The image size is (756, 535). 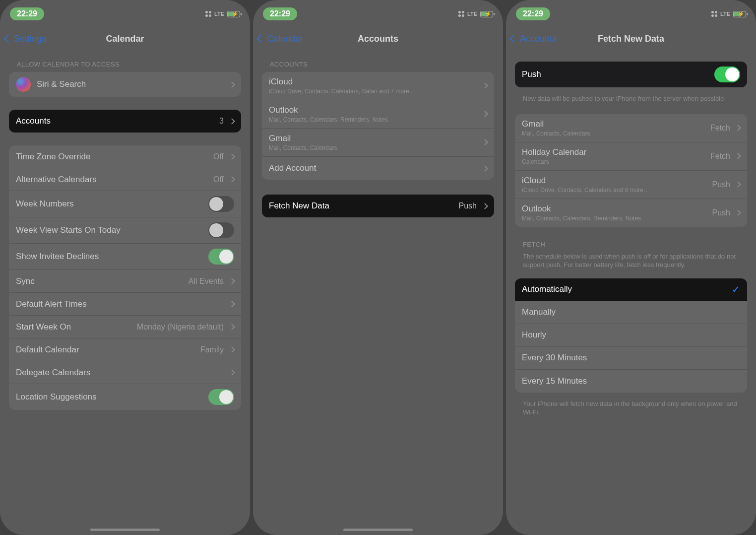 What do you see at coordinates (631, 313) in the screenshot?
I see `option-manually: Manually` at bounding box center [631, 313].